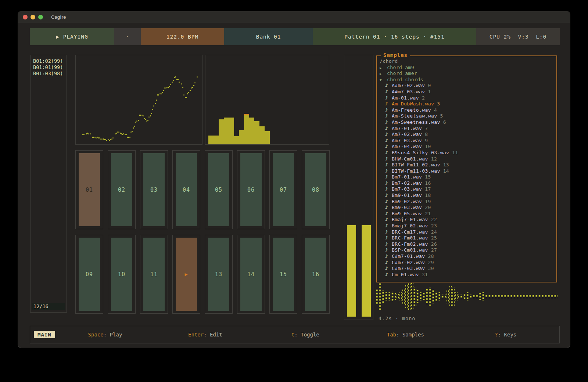 The image size is (588, 382). What do you see at coordinates (395, 37) in the screenshot?
I see `status-segment-pattern: Pattern 01 · 16 steps · #151` at bounding box center [395, 37].